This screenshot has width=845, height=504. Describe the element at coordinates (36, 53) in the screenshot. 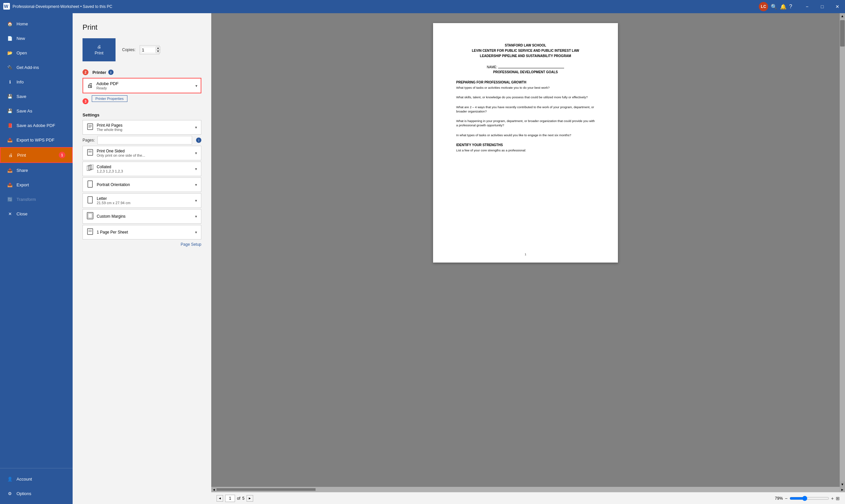

I see `sidebar-item-open: 📂 Open` at that location.